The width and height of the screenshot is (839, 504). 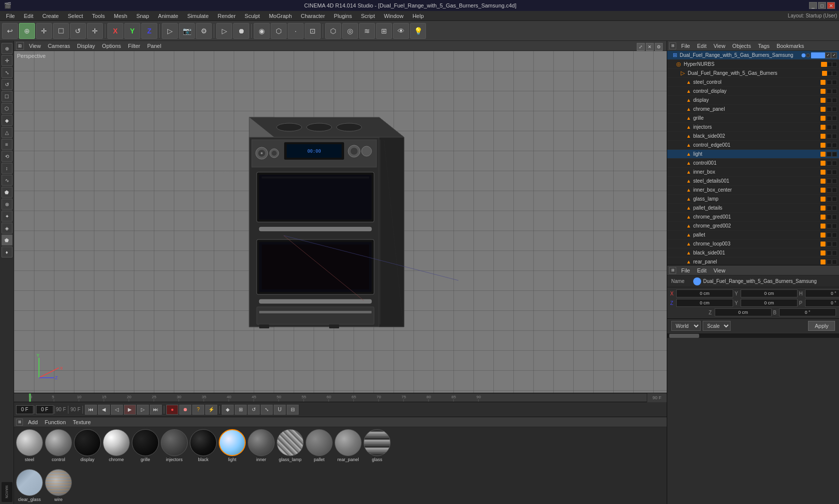 I want to click on poly-button: ⬡, so click(x=279, y=31).